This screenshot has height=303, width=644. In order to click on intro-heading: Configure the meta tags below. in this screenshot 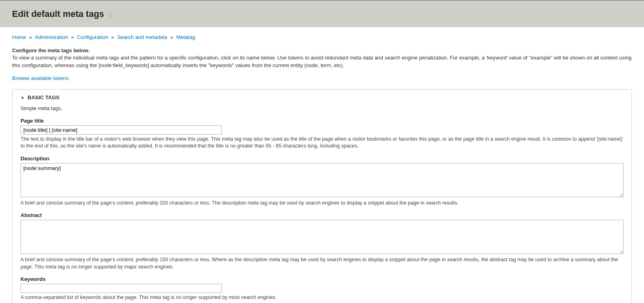, I will do `click(322, 51)`.